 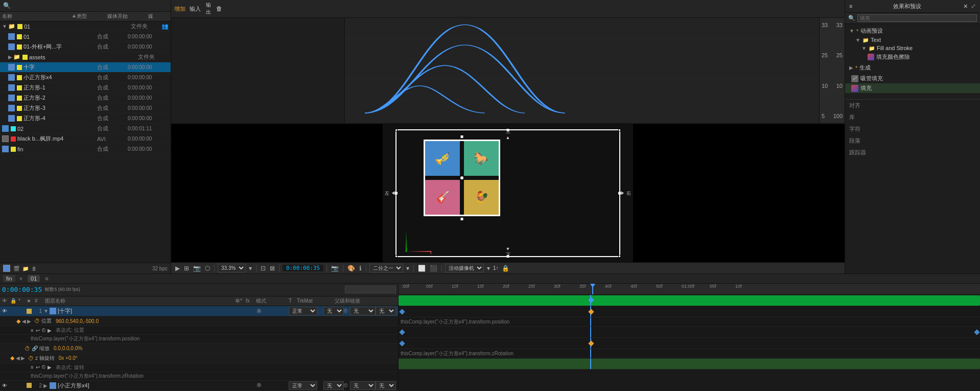 What do you see at coordinates (46, 385) in the screenshot?
I see `layer-expand-2: ▶` at bounding box center [46, 385].